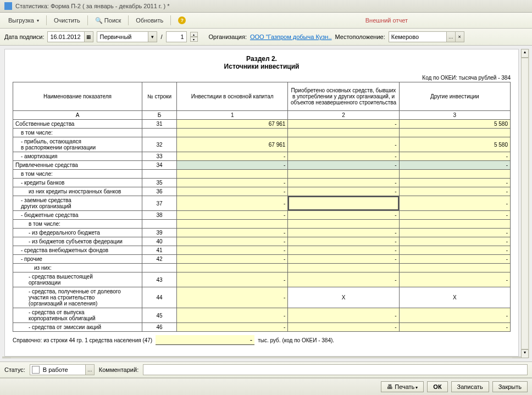  Describe the element at coordinates (205, 340) in the screenshot. I see `footnote-input` at that location.